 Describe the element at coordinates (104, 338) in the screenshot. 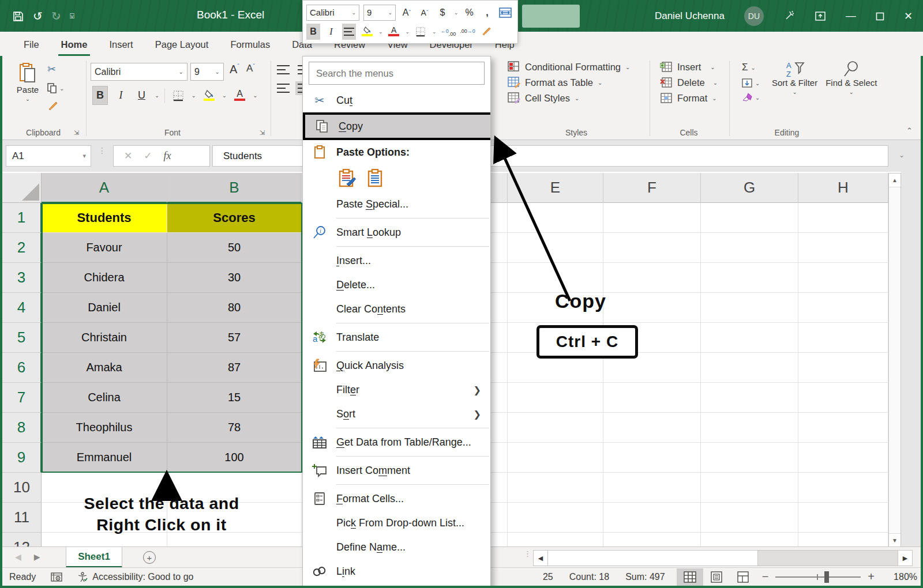

I see `cell-A5: Christain` at that location.